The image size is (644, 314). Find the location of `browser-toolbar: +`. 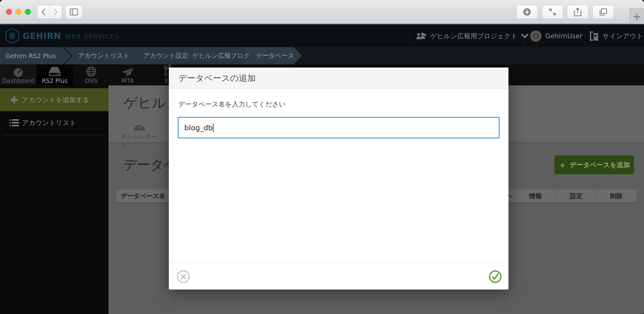

browser-toolbar: + is located at coordinates (322, 12).